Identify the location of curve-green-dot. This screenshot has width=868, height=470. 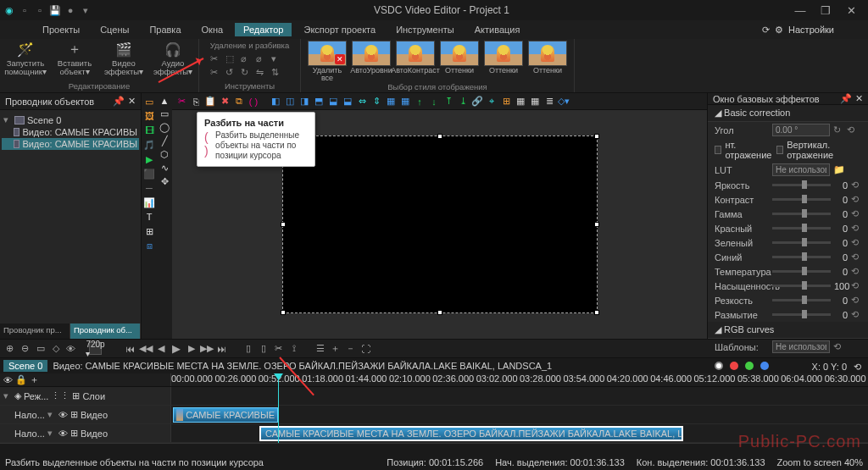
(749, 366).